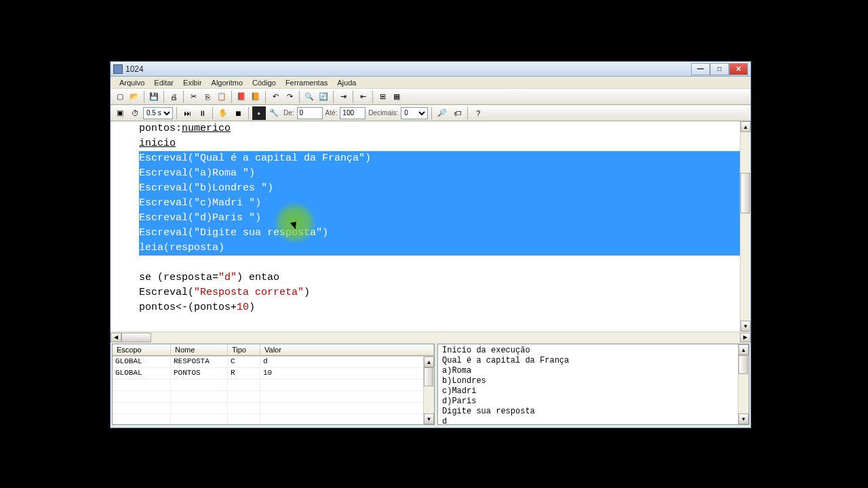  I want to click on code-line: Escreval("Qual é a capital da França"), so click(443, 159).